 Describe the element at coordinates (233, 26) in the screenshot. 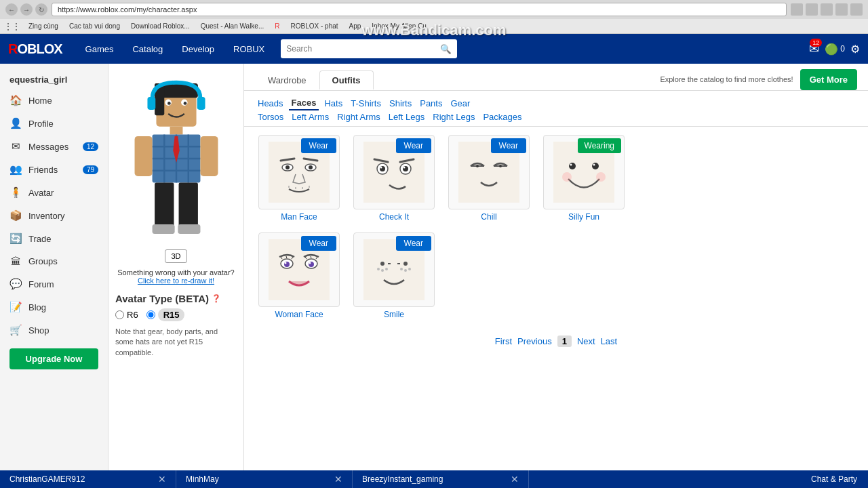

I see `bookmark-3: Quest - Alan Walke...` at that location.